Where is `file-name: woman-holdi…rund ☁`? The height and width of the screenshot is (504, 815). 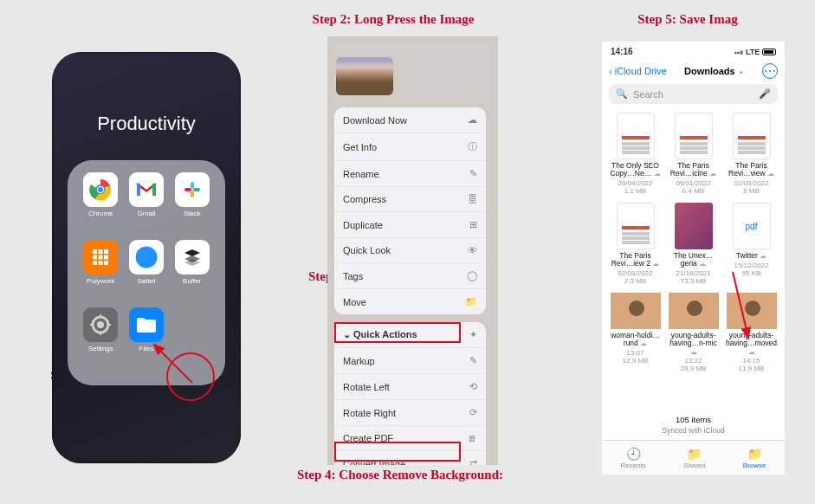
file-name: woman-holdi…rund ☁ is located at coordinates (636, 339).